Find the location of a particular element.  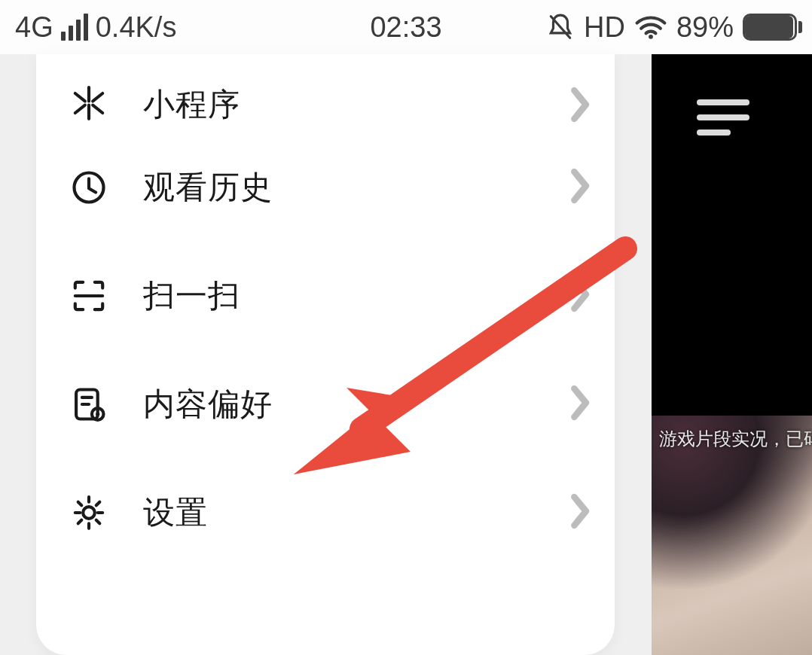

data-speed: 0.4K/s is located at coordinates (136, 27).